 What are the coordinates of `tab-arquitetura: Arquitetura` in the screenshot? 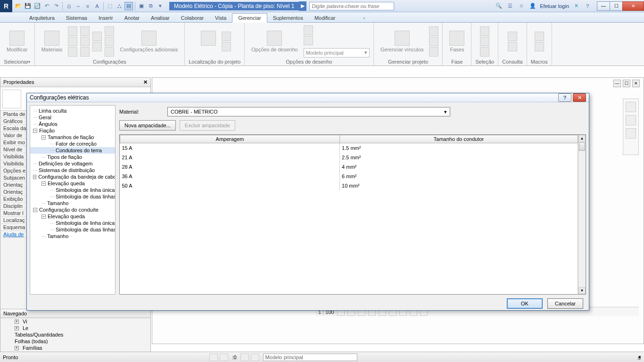 It's located at (42, 18).